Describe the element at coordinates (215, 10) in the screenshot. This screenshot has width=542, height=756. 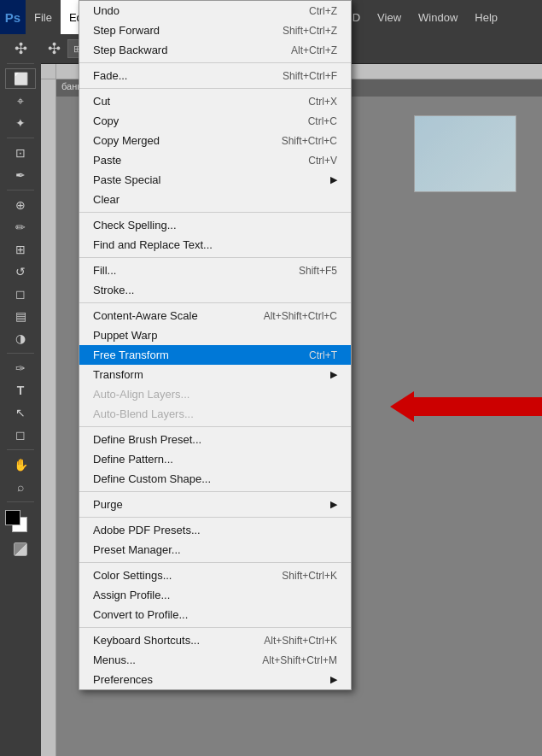
I see `menu-item-undo: Undo Ctrl+Z` at that location.